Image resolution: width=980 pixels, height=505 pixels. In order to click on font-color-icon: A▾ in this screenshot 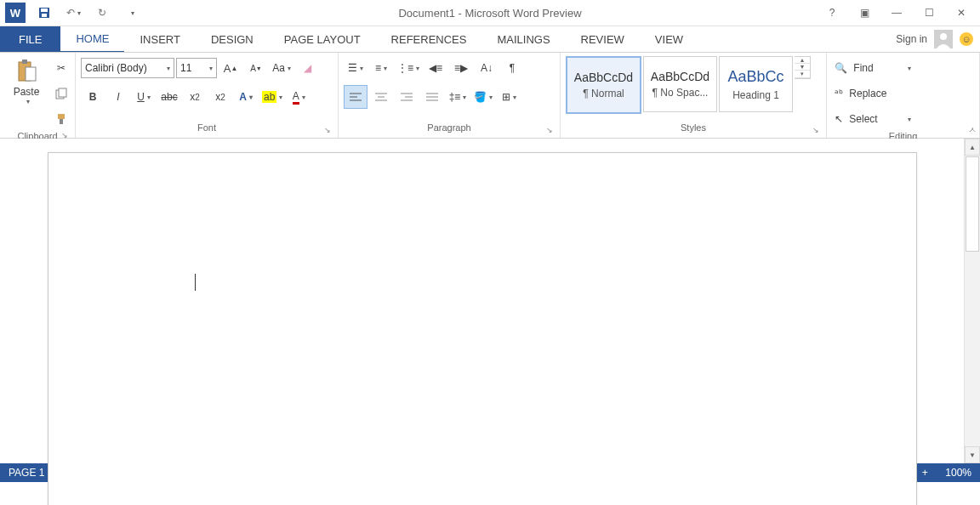, I will do `click(299, 97)`.